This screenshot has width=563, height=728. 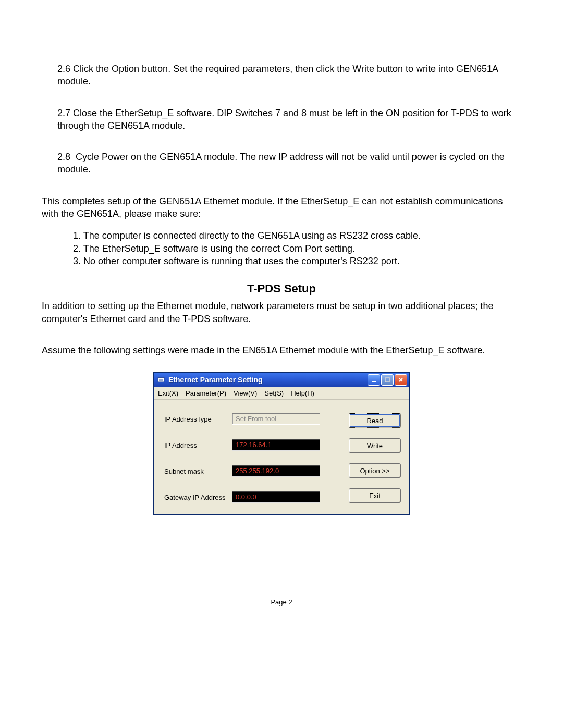 I want to click on menu-exit: Exit(X), so click(x=168, y=393).